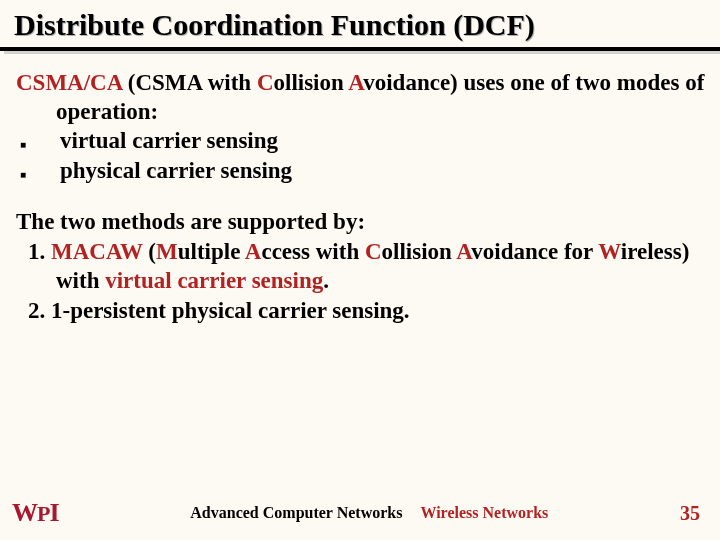 The image size is (720, 540). I want to click on c-letter: C, so click(374, 252).